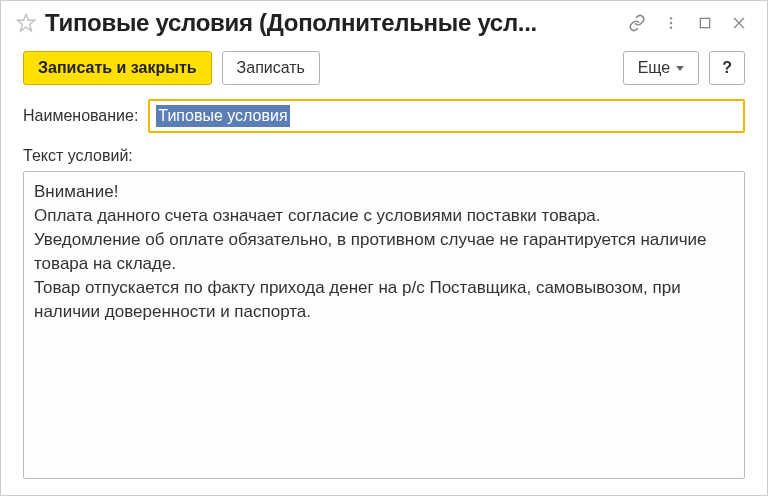  What do you see at coordinates (384, 116) in the screenshot?
I see `name-row: Наименование: Типовые условия` at bounding box center [384, 116].